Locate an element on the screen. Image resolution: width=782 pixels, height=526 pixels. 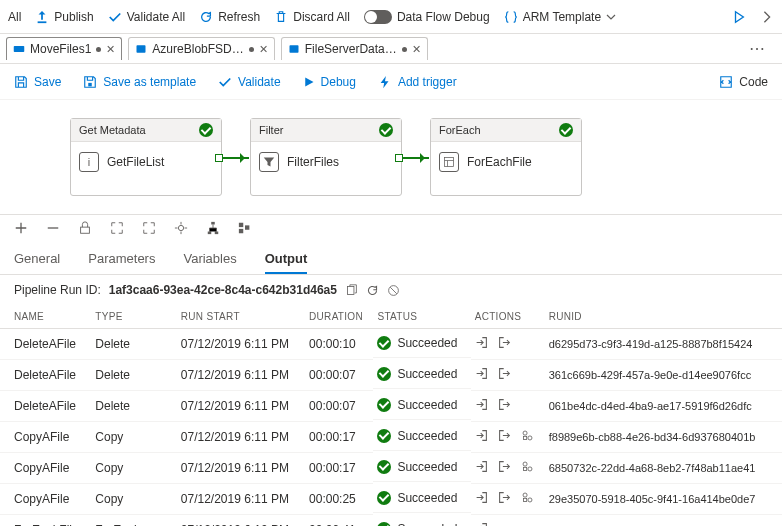
add-button is located at coordinates (21, 228).